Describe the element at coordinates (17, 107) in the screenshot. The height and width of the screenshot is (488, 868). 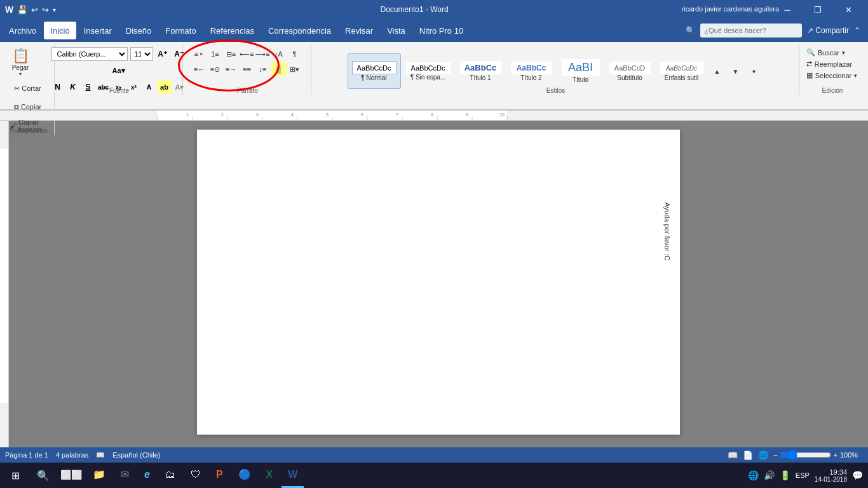
I see `copy-icon: ⧉` at that location.